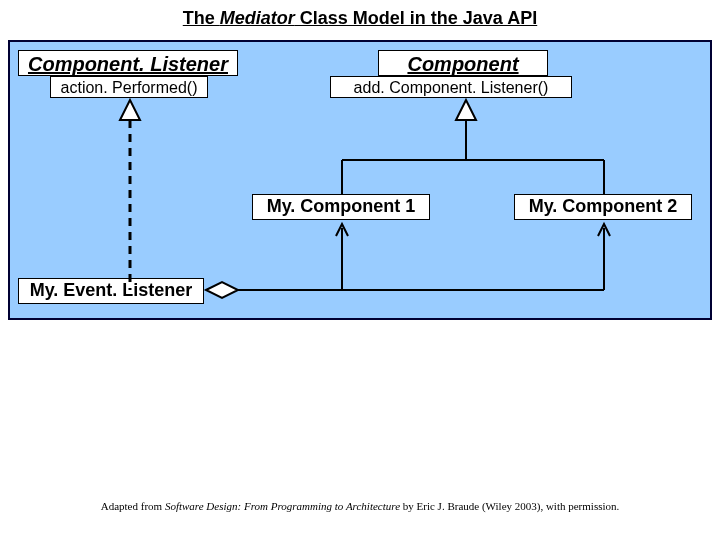  I want to click on class-my-event-listener: My. Event. Listener, so click(111, 291).